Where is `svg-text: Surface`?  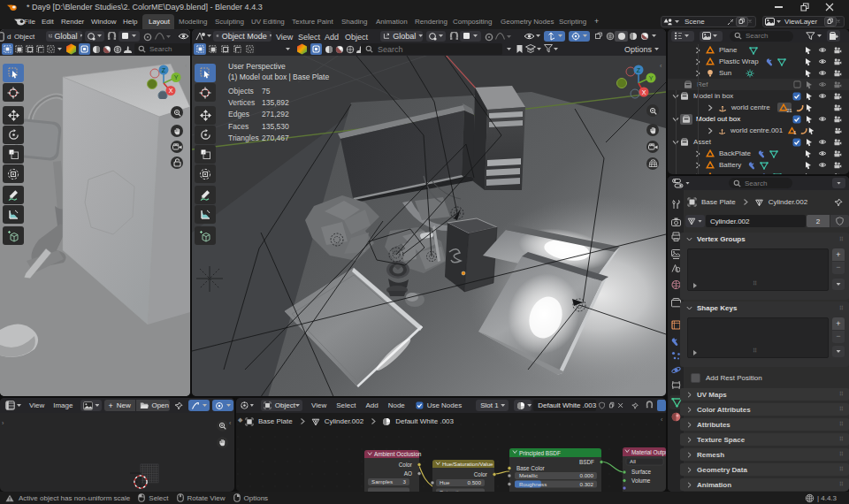
svg-text: Surface is located at coordinates (641, 472).